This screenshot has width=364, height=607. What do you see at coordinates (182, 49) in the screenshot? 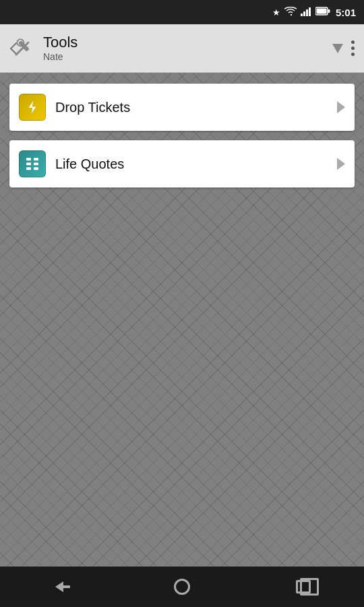
I see `action-bar: Tools Nate` at bounding box center [182, 49].